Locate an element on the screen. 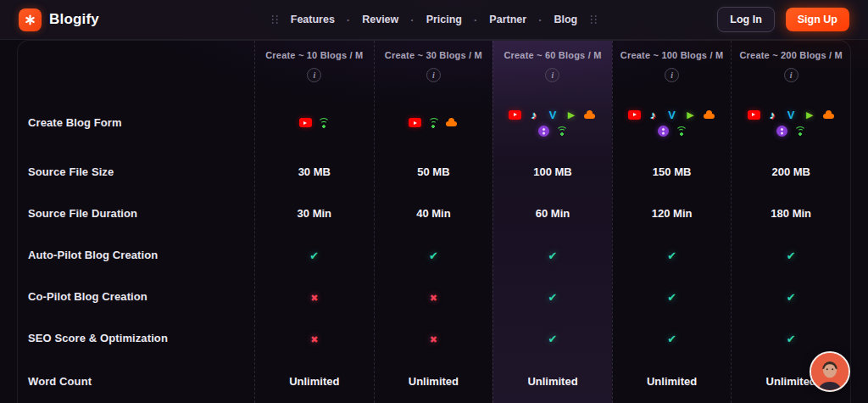 This screenshot has width=868, height=403. plan-column-30-blogs: Create ~ 30 Blogs / M 50 MB 40 Min Unlim… is located at coordinates (434, 222).